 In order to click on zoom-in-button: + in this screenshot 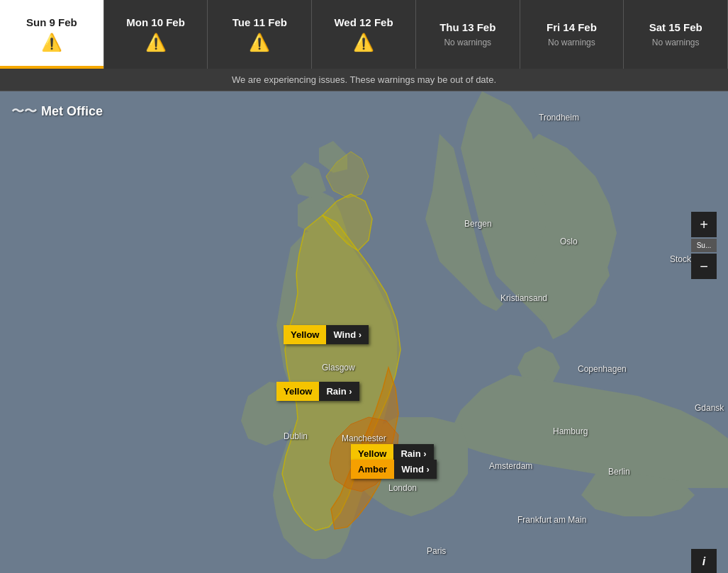, I will do `click(704, 225)`.